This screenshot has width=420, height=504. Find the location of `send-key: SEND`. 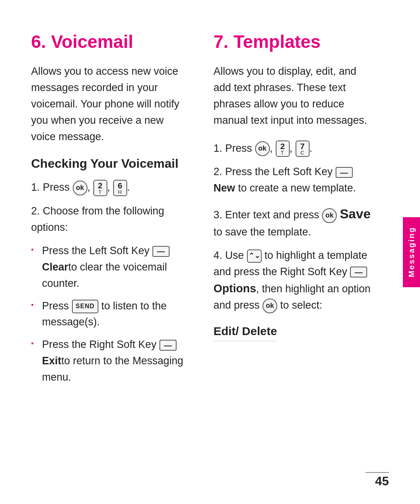

send-key: SEND is located at coordinates (85, 307).